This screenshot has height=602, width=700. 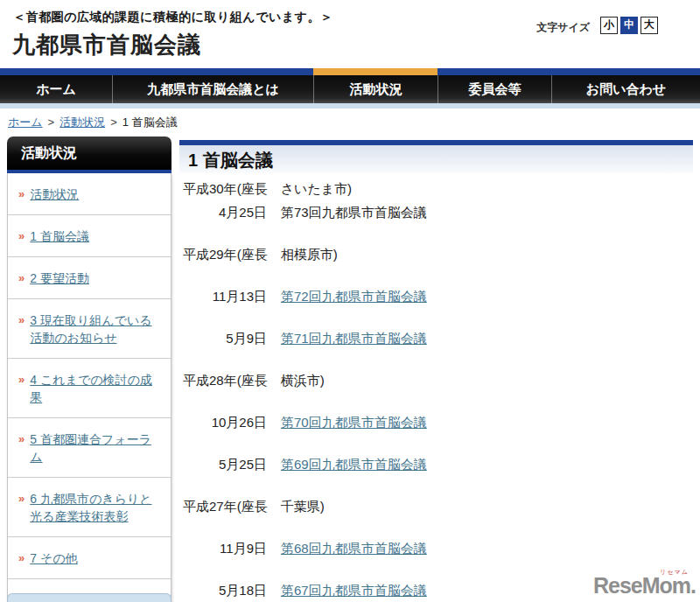 What do you see at coordinates (649, 25) in the screenshot?
I see `font-size-large-button: 大` at bounding box center [649, 25].